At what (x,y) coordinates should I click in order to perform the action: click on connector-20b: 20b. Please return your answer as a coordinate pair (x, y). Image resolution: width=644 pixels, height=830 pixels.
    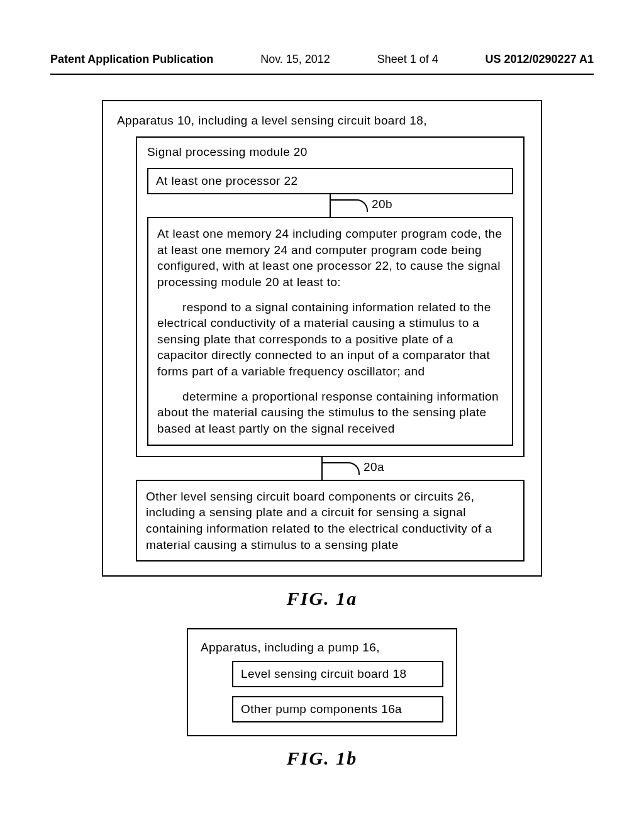
    Looking at the image, I should click on (330, 206).